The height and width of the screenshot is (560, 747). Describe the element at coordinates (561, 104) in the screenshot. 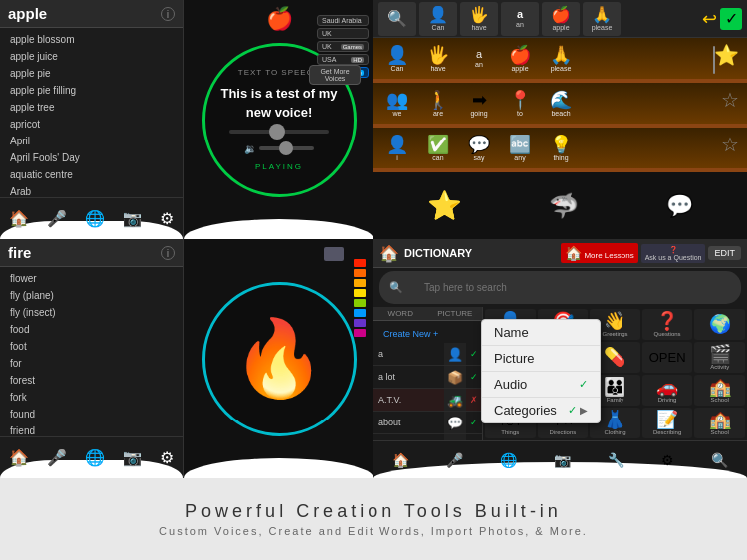

I see `shelf-cell: 🌊beach` at that location.